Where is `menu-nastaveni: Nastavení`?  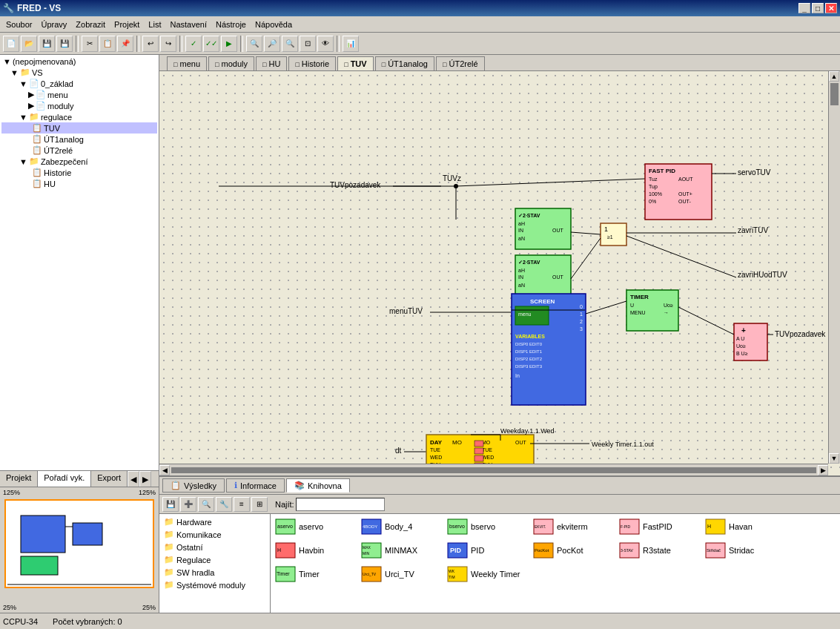
menu-nastaveni: Nastavení is located at coordinates (188, 24).